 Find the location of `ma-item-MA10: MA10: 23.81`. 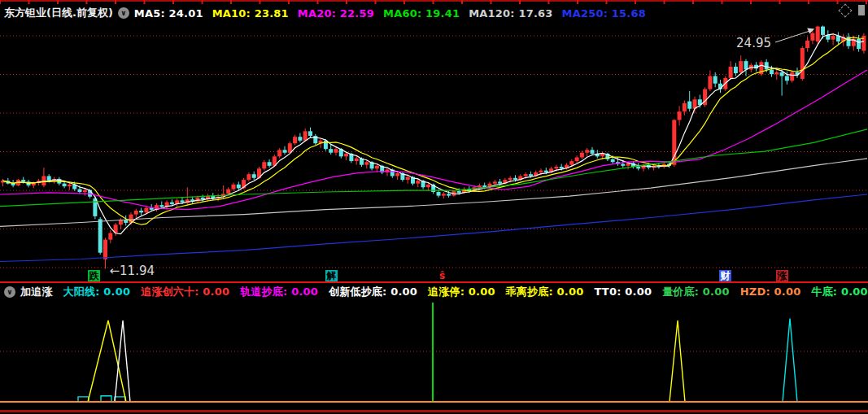

ma-item-MA10: MA10: 23.81 is located at coordinates (251, 13).